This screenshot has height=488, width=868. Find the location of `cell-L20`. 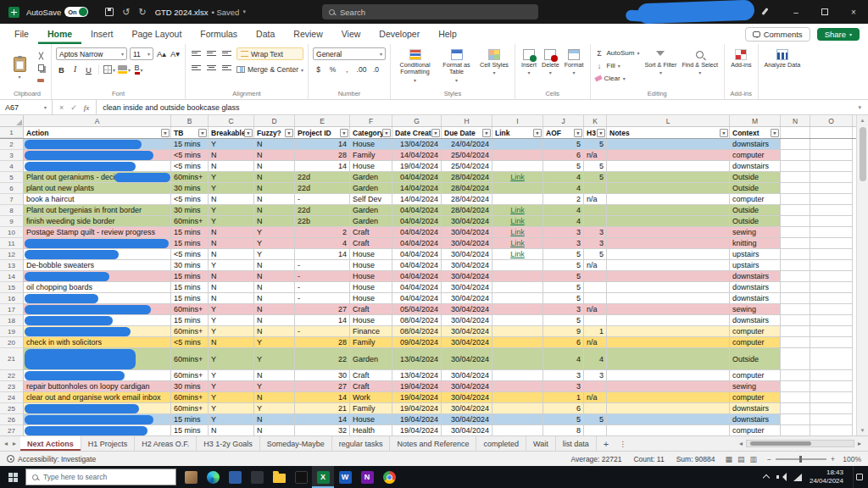

cell-L20 is located at coordinates (668, 342).